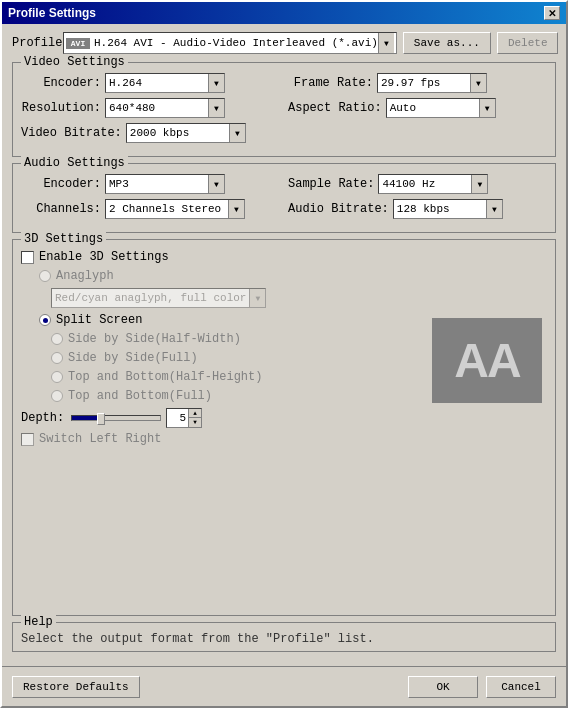 This screenshot has width=568, height=708. What do you see at coordinates (195, 422) in the screenshot?
I see `depth-decrement-button: ▼` at bounding box center [195, 422].